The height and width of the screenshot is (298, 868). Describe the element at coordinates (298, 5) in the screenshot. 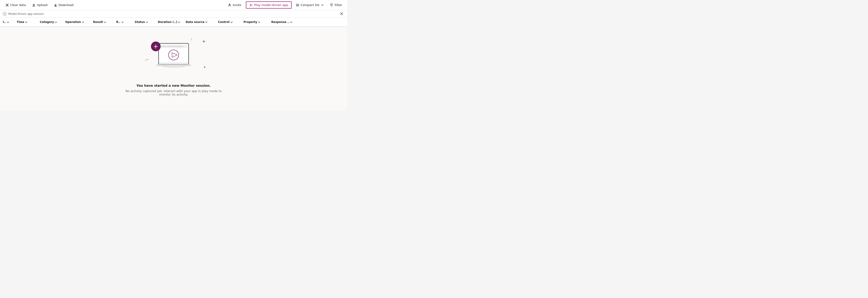

I see `compact-list-icon` at that location.